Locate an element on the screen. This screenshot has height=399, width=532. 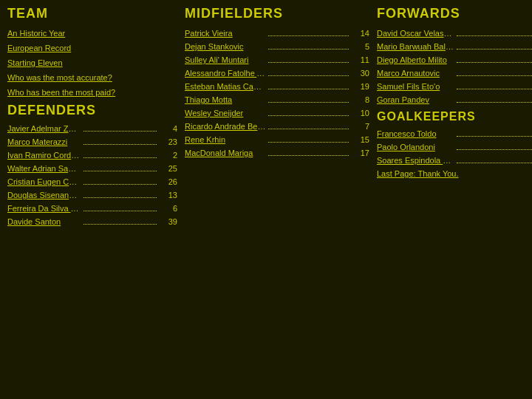
gk-row-orlandoni: Paolo Orlandoni 21 is located at coordinates (454, 147).